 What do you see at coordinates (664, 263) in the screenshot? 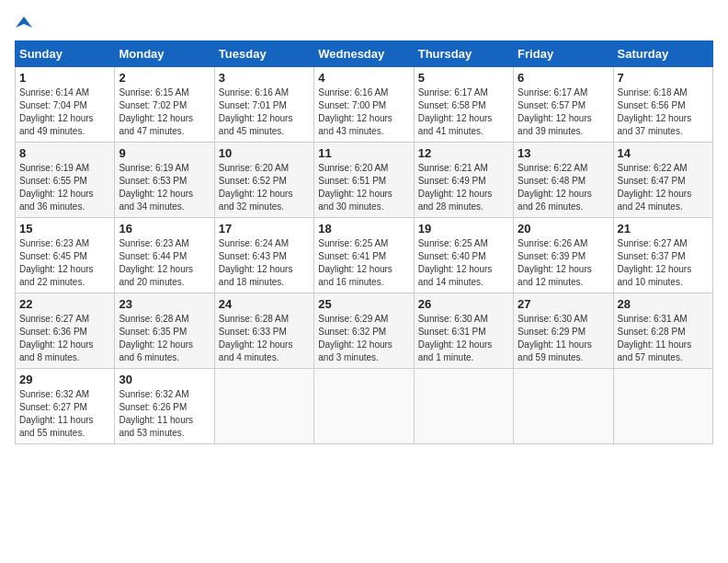
I see `day-info: Sunrise: 6:27 AM Sunset: 6:37 PM Dayligh…` at bounding box center [664, 263].